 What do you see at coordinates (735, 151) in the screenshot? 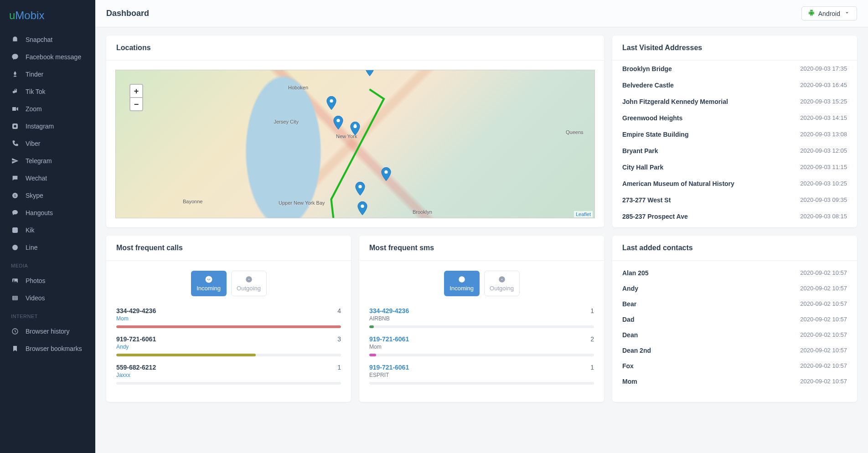
I see `address-row: Bryant Park2020-09-03 12:05` at bounding box center [735, 151].